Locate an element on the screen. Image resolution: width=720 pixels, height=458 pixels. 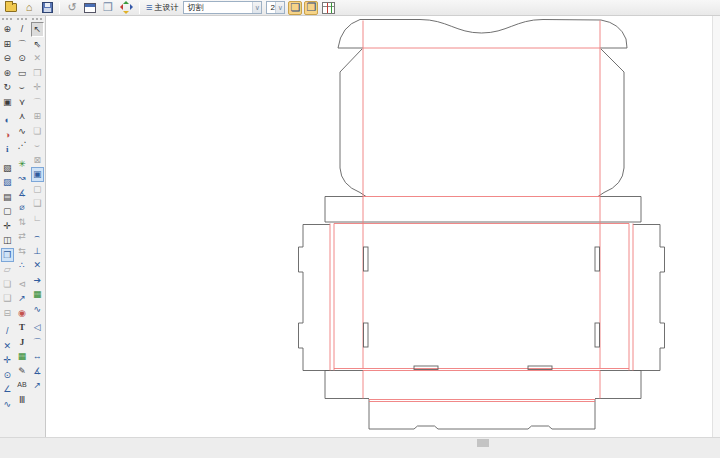
polyline-tool: ⋎ is located at coordinates (22, 102).